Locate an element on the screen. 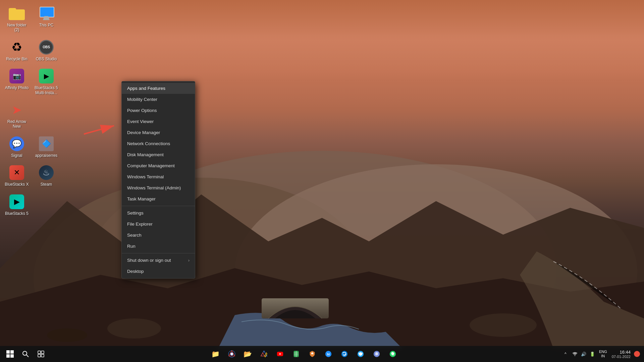 The height and width of the screenshot is (362, 644). discord-icon is located at coordinates (377, 354).